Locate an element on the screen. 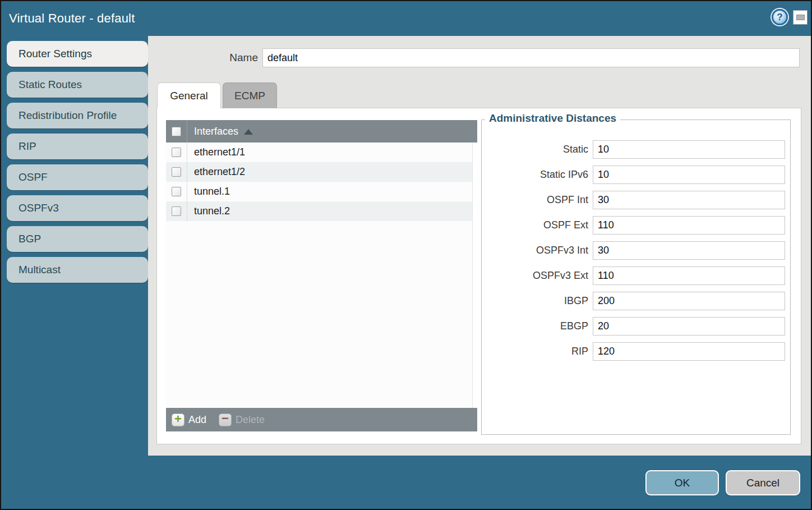 This screenshot has height=510, width=812. interface-name: ethernet1/1 is located at coordinates (220, 153).